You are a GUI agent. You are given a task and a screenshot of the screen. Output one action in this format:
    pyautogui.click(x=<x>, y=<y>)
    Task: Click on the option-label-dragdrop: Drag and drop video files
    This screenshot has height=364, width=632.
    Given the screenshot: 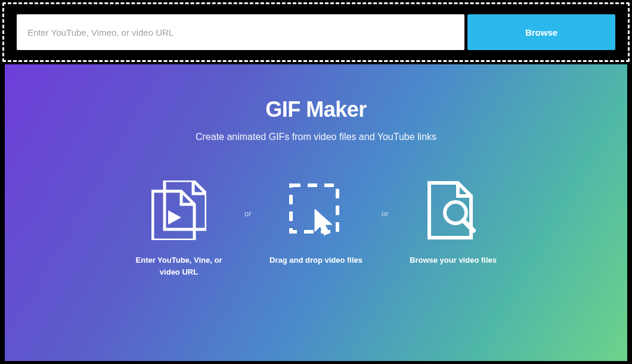 What is the action you would take?
    pyautogui.click(x=316, y=260)
    